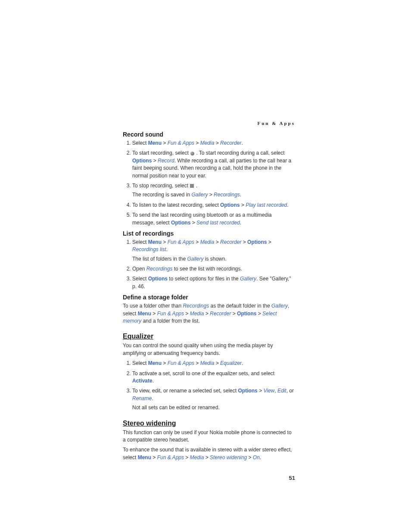 This screenshot has height=532, width=411. I want to click on stereo-p2: To enhance the sound that is available i…, so click(209, 454).